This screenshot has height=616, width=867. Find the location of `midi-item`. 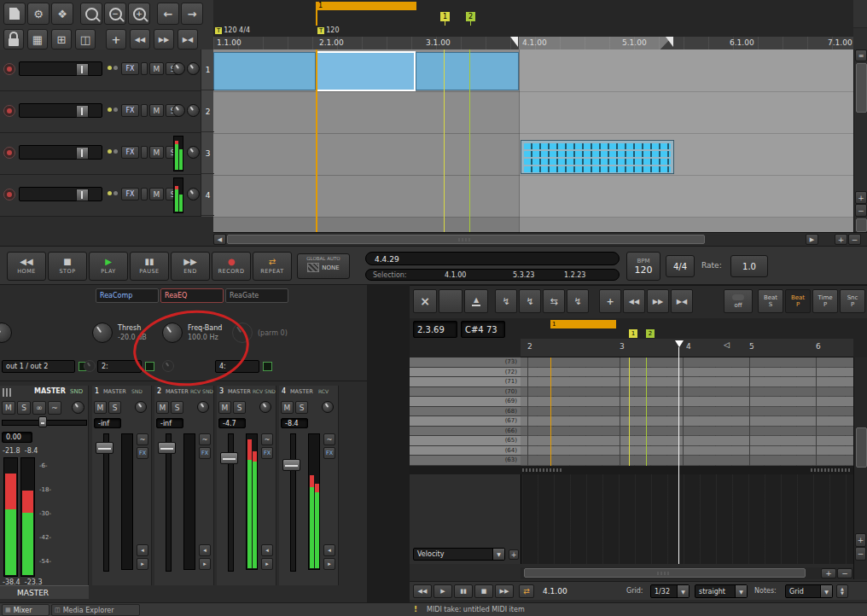

midi-item is located at coordinates (597, 157).